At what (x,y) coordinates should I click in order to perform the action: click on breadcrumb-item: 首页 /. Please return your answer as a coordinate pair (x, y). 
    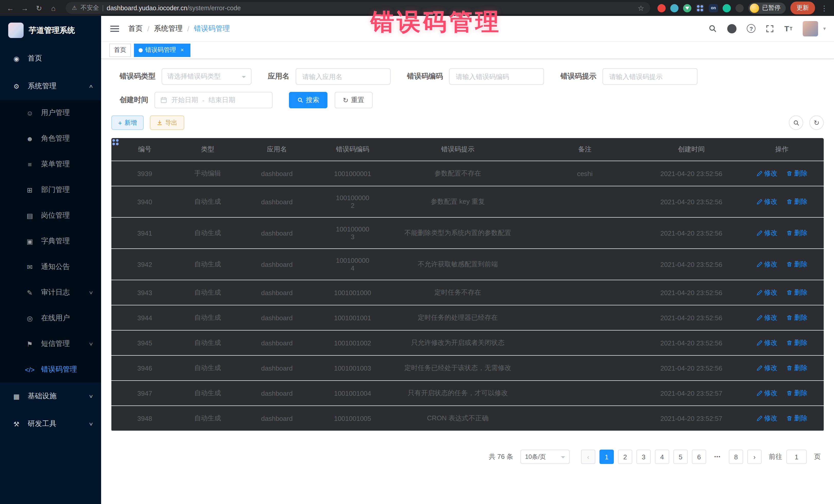
    Looking at the image, I should click on (141, 28).